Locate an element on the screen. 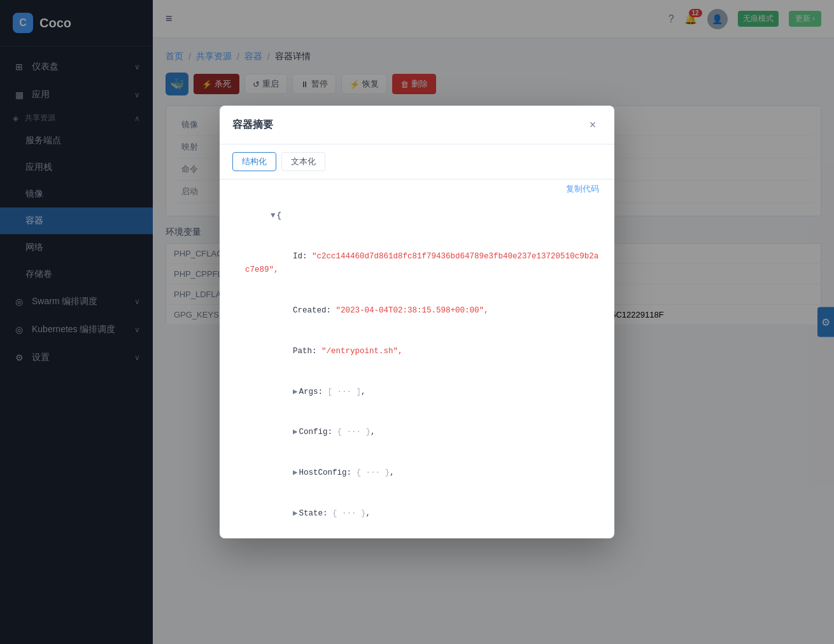 The image size is (834, 644). copy-code-button: 复制代码 is located at coordinates (583, 189).